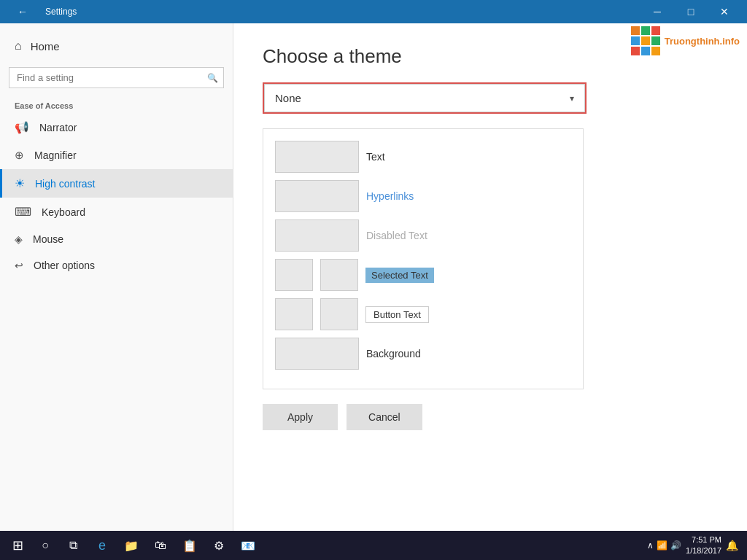 This screenshot has height=560, width=747. What do you see at coordinates (572, 98) in the screenshot?
I see `dropdown-chevron-icon: ▾` at bounding box center [572, 98].